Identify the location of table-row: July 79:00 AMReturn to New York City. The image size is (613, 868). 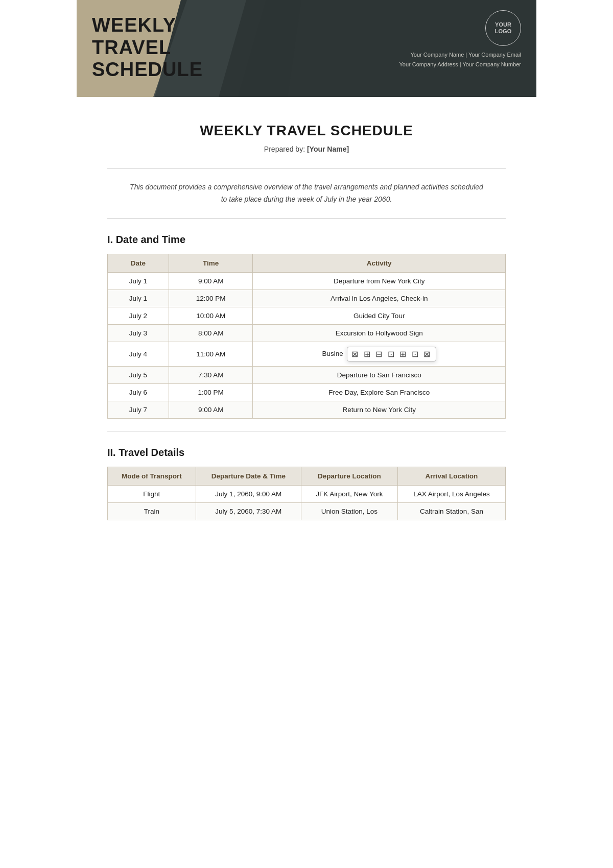
(306, 409).